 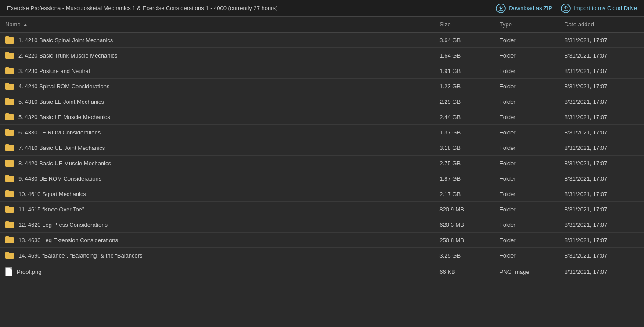 I want to click on file-name-cell: Proof.png, so click(x=217, y=272).